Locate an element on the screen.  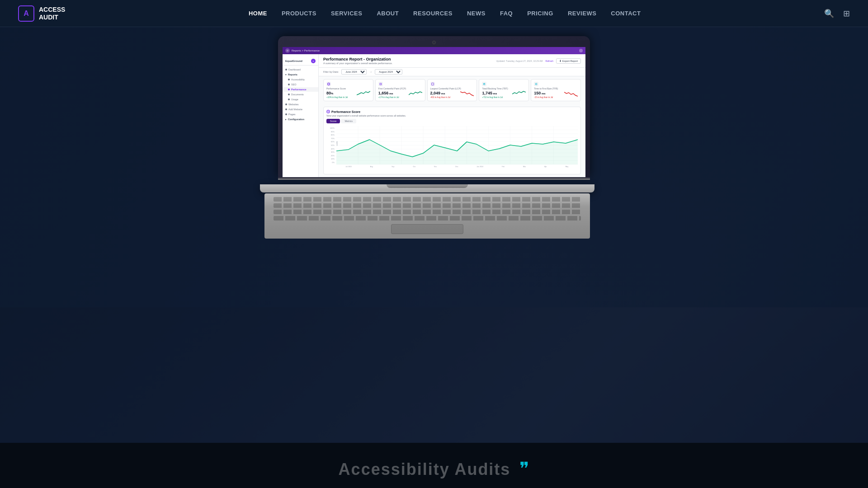
sidebar-item-documents: Documents is located at coordinates (300, 94).